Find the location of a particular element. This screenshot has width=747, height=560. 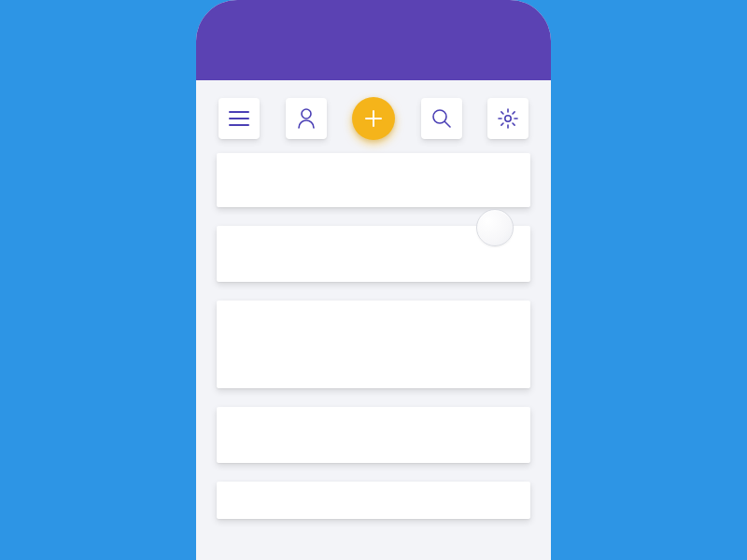

menu-button is located at coordinates (239, 119).